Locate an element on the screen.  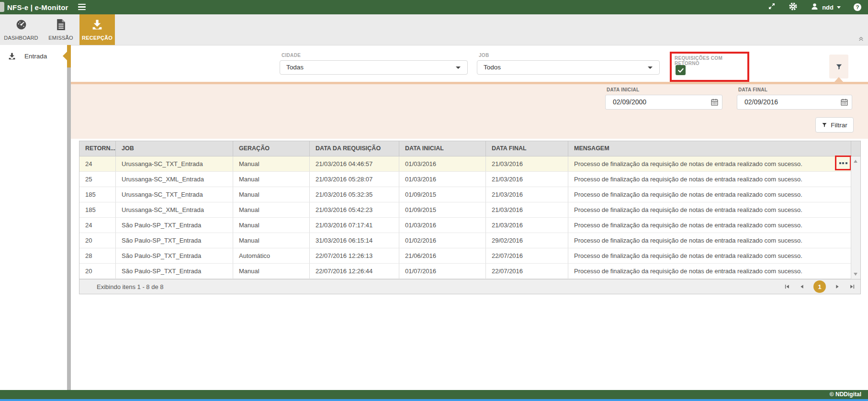
retorno-checkbox is located at coordinates (681, 70).